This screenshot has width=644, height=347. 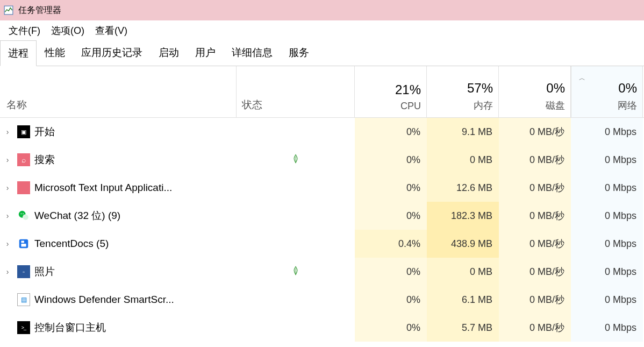 What do you see at coordinates (463, 132) in the screenshot?
I see `cell-memory: 9.1 MB` at bounding box center [463, 132].